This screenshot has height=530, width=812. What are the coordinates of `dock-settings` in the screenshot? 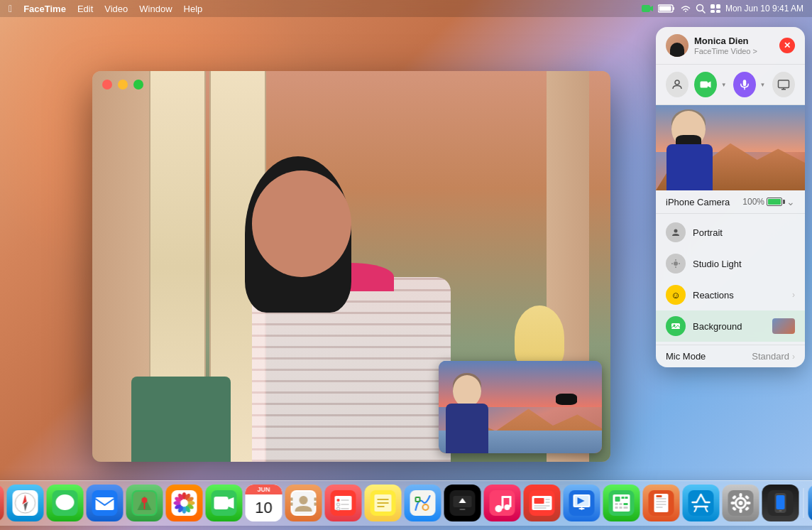 It's located at (741, 503).